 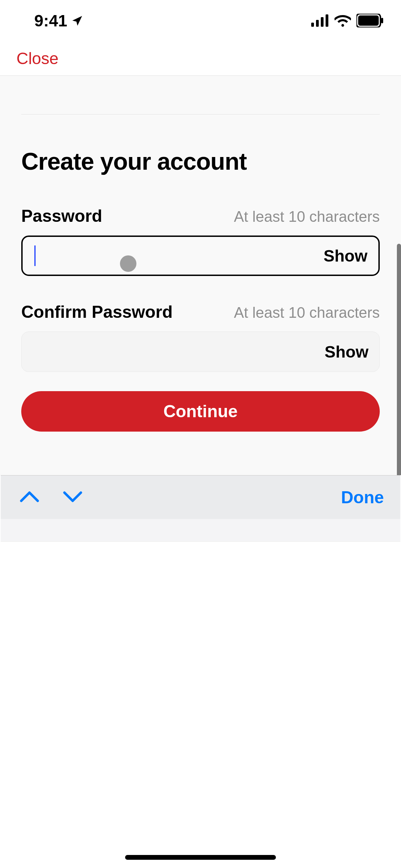 What do you see at coordinates (200, 216) in the screenshot?
I see `password-header: Password At least 10 characters` at bounding box center [200, 216].